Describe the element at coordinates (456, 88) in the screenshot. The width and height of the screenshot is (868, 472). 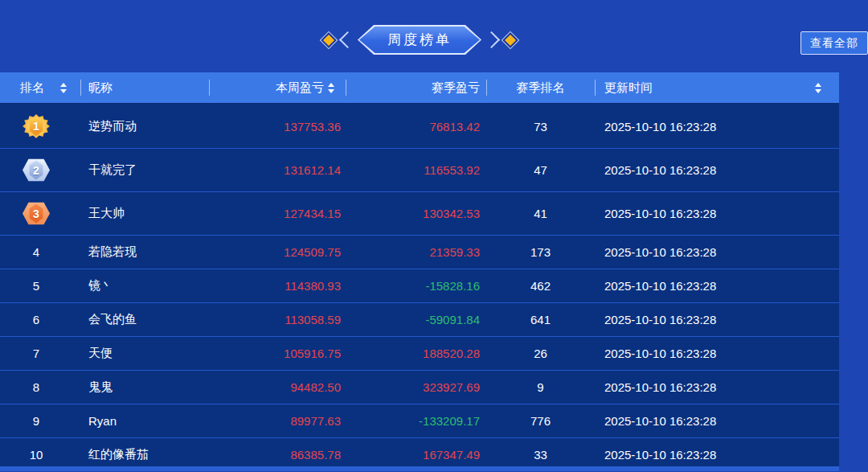
I see `header-season-pnl-label: 赛季盈亏` at that location.